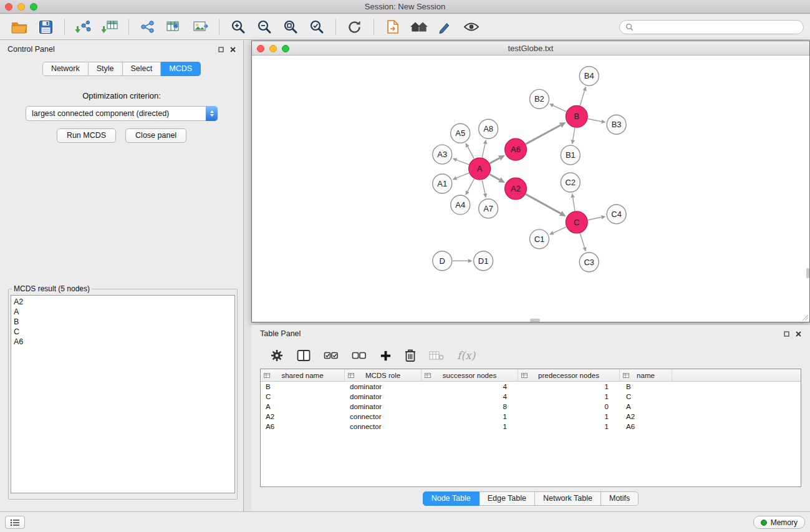 This screenshot has width=810, height=532. What do you see at coordinates (123, 302) in the screenshot?
I see `mcds-result-item: A2` at bounding box center [123, 302].